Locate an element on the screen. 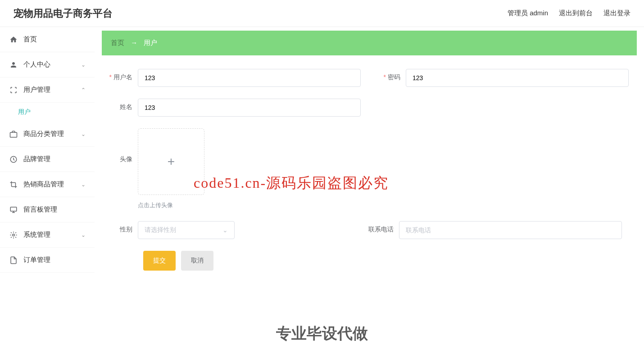  crop-icon is located at coordinates (14, 185).